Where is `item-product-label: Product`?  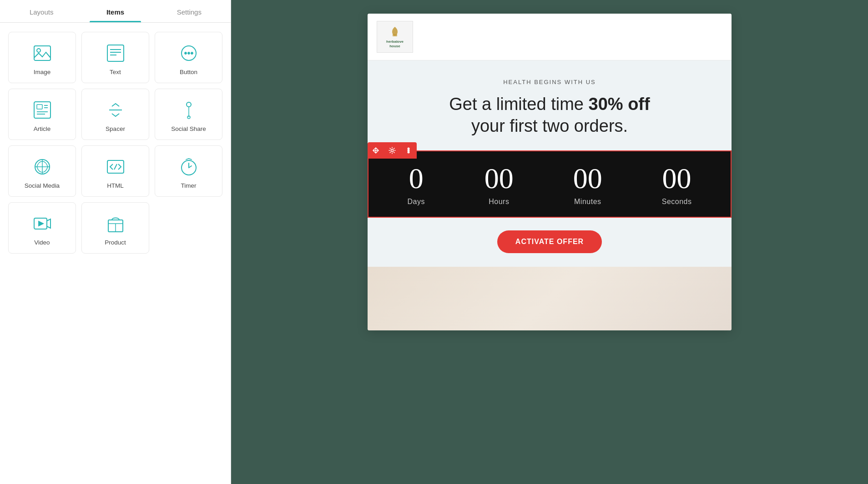
item-product-label: Product is located at coordinates (116, 243).